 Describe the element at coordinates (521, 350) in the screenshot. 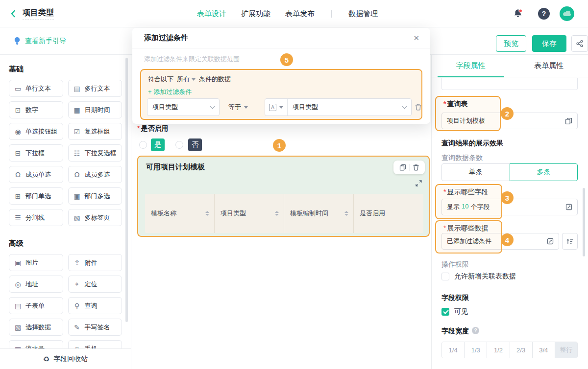

I see `width-option-2-3: 2/3` at that location.